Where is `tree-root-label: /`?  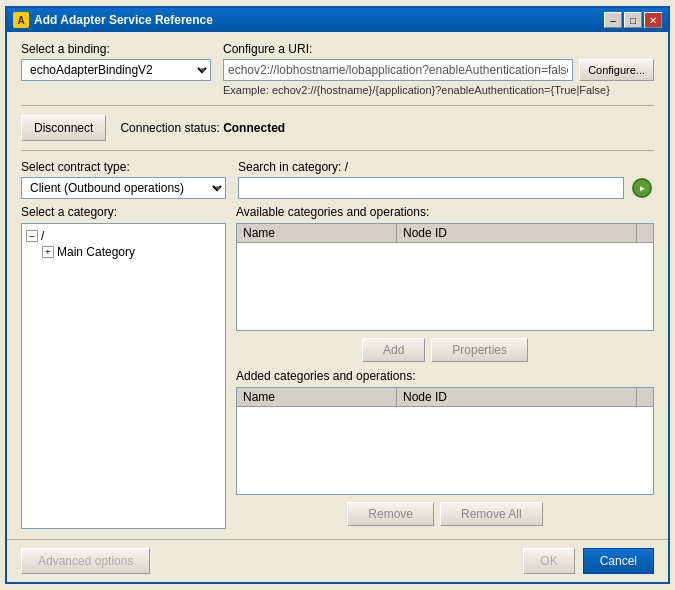
tree-root-label: / is located at coordinates (42, 236).